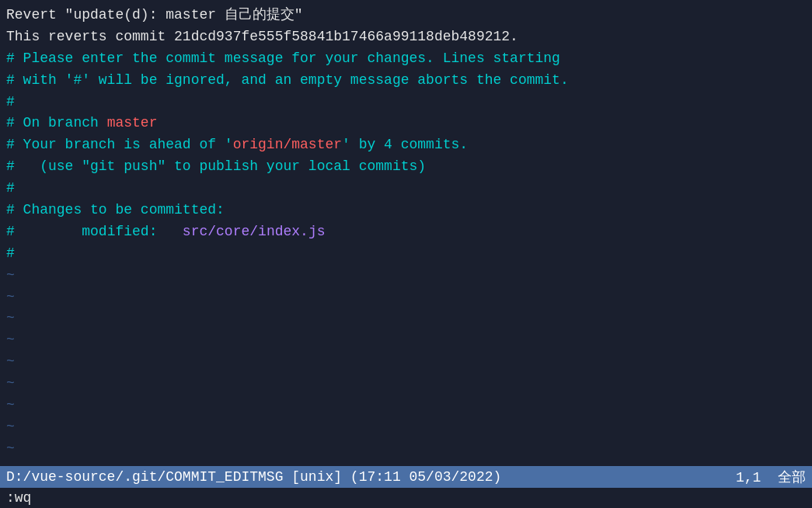  I want to click on line-text: master, so click(132, 124).